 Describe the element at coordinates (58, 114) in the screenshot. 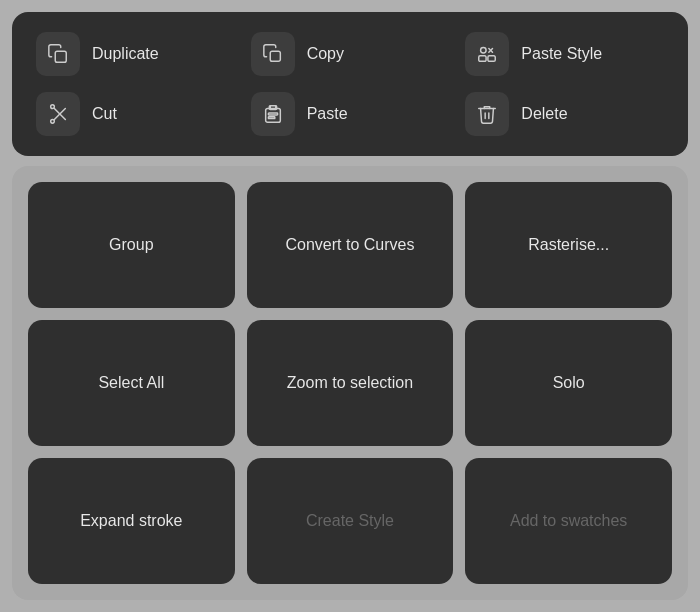

I see `cut-icon-box` at that location.